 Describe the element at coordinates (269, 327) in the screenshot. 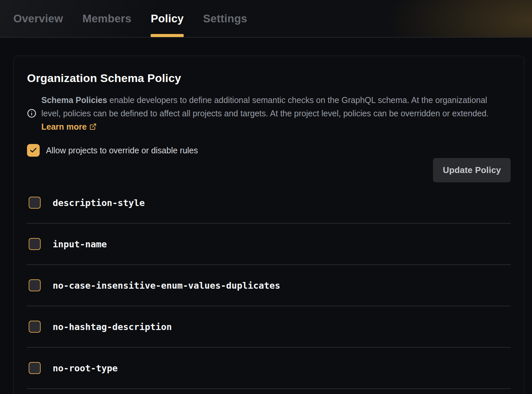

I see `rule-row-no-hashtag-description: no-hashtag-description` at that location.